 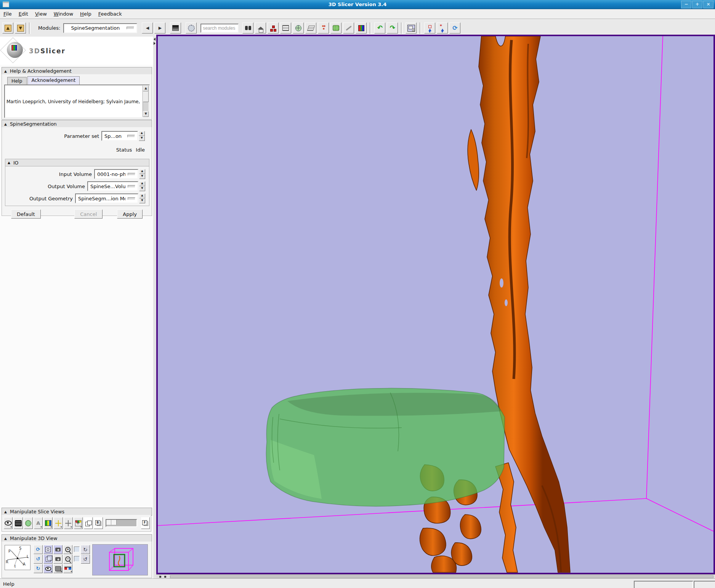 I want to click on layout-selector-button, so click(x=411, y=28).